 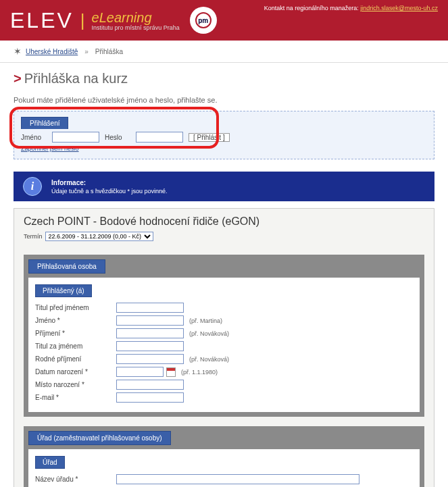 I want to click on row-office-name: Název úřadu *, so click(x=224, y=480).